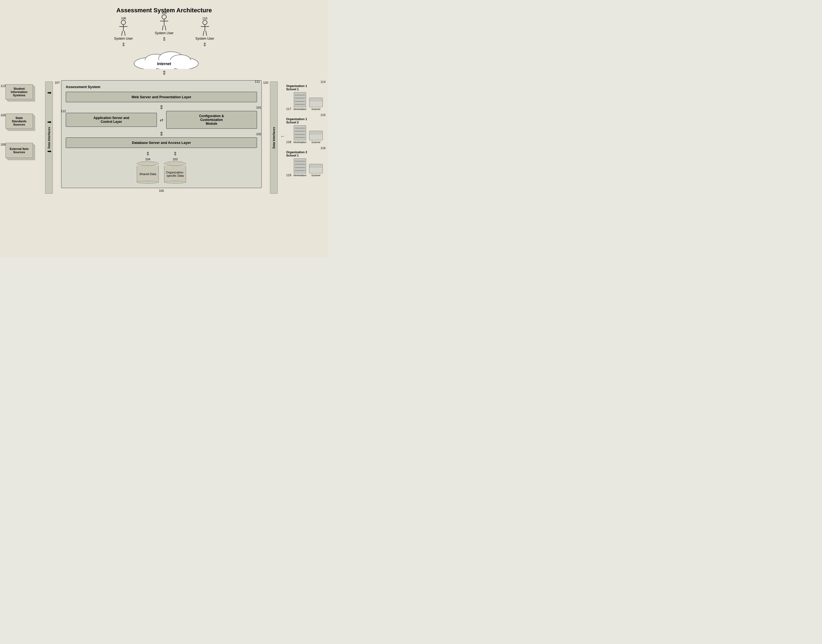 This screenshot has width=822, height=644. Describe the element at coordinates (165, 28) in the screenshot. I see `stick-leg-r109` at that location.